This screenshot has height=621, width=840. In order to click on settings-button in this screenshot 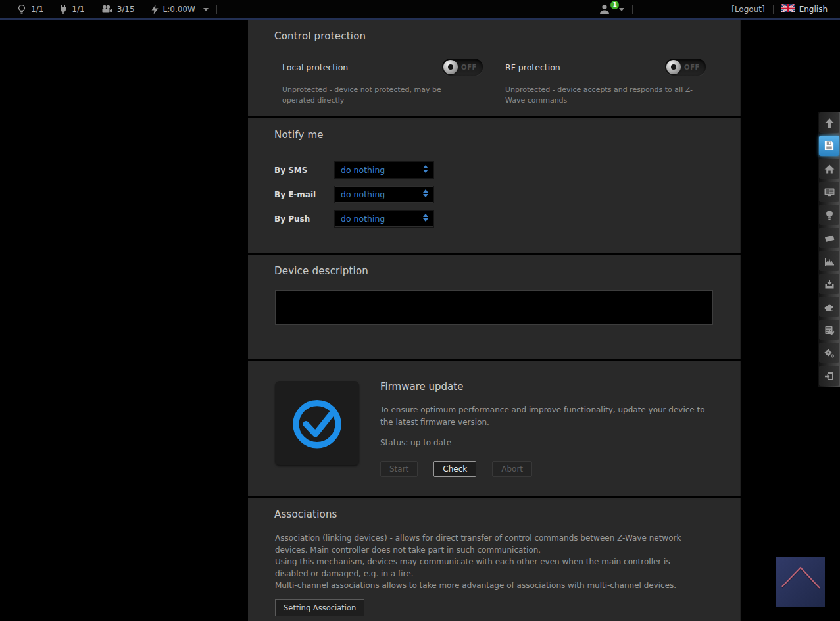, I will do `click(829, 353)`.